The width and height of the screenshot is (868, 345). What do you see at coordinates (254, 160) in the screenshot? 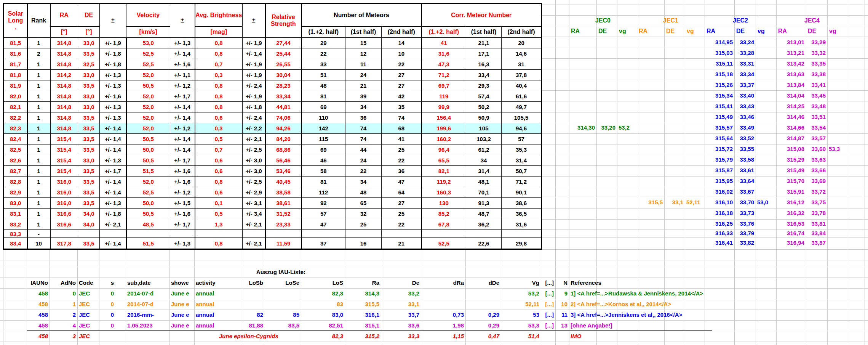
I see `cell-pm3: +/- 3,0` at bounding box center [254, 160].